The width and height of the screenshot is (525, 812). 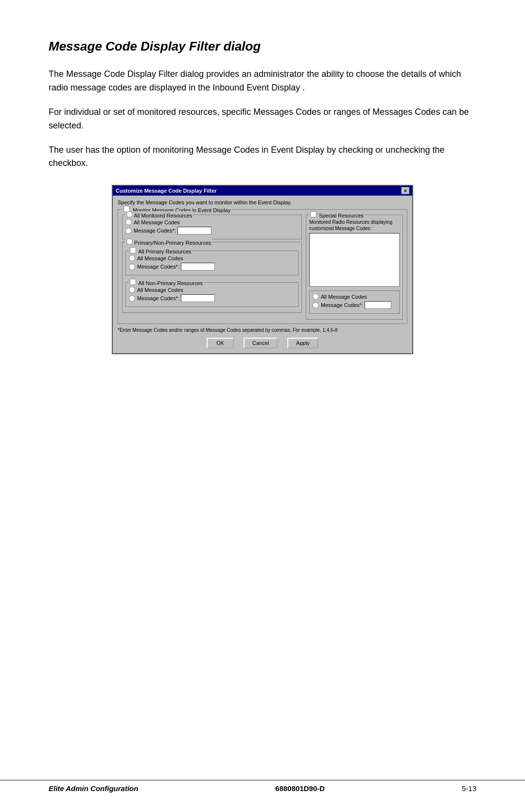 I want to click on monitor-group: Monitor Message Codes in Event Display A…, so click(x=262, y=267).